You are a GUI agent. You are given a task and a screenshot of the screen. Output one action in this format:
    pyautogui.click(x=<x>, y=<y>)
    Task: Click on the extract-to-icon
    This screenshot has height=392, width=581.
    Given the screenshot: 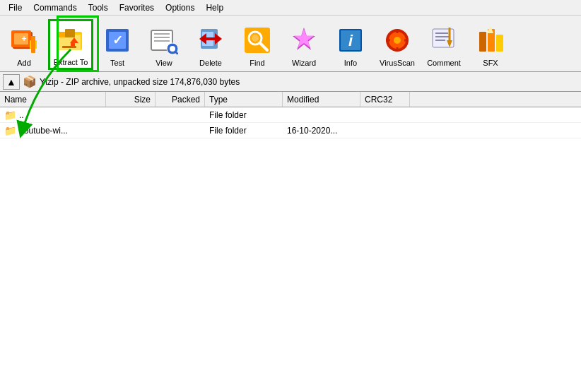 What is the action you would take?
    pyautogui.click(x=71, y=40)
    